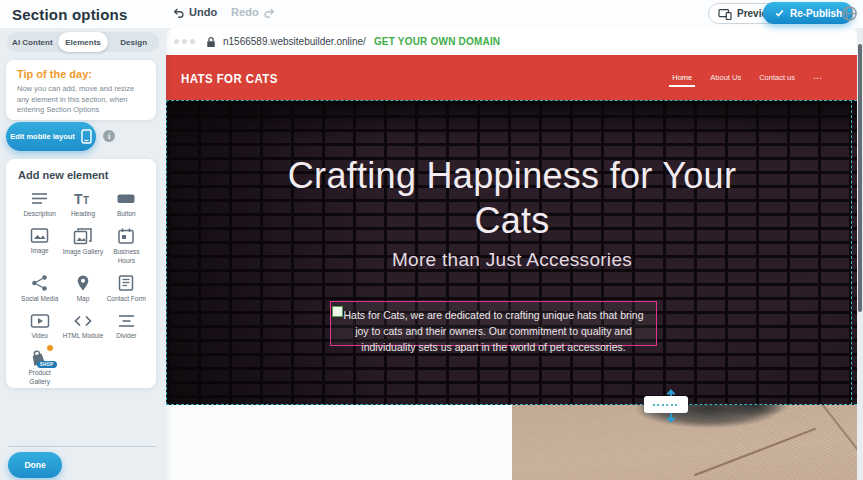 The width and height of the screenshot is (863, 480). Describe the element at coordinates (224, 12) in the screenshot. I see `undo-redo-group: Undo Redo` at that location.